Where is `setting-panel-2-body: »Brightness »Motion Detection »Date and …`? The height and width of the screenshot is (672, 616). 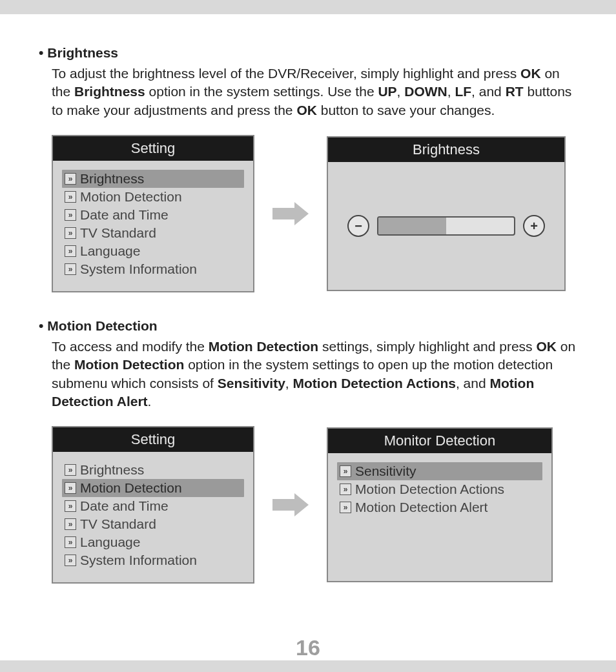
setting-panel-2-body: »Brightness »Motion Detection »Date and … is located at coordinates (153, 517).